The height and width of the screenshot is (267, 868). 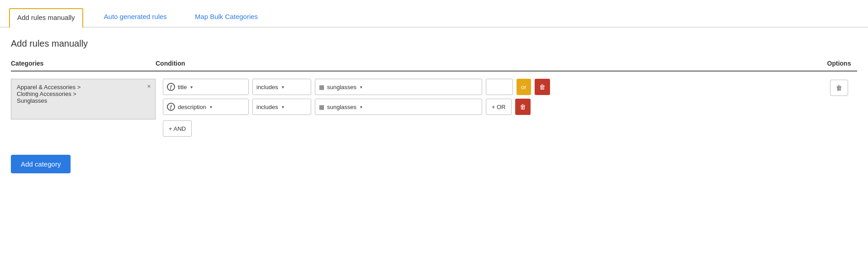 What do you see at coordinates (434, 14) in the screenshot?
I see `tabs-bar: Add rules manually Auto generated rules …` at bounding box center [434, 14].